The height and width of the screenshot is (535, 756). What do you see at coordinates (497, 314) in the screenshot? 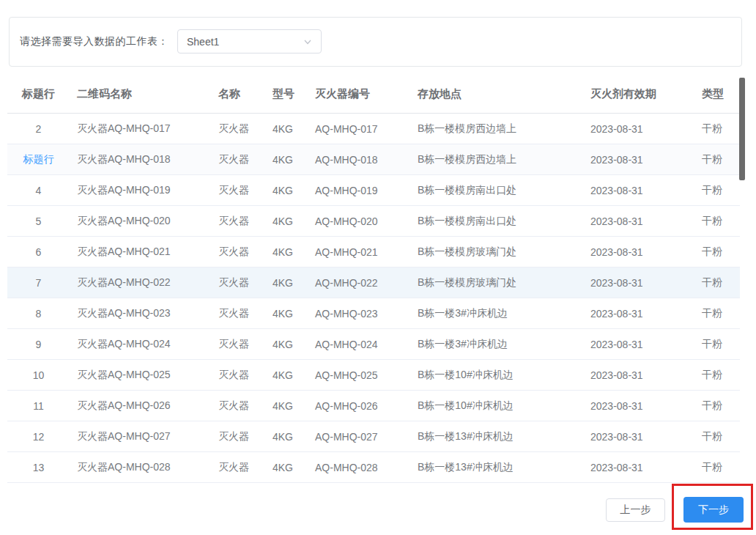
I see `cell-location: B栋一楼3#冲床机边` at bounding box center [497, 314].